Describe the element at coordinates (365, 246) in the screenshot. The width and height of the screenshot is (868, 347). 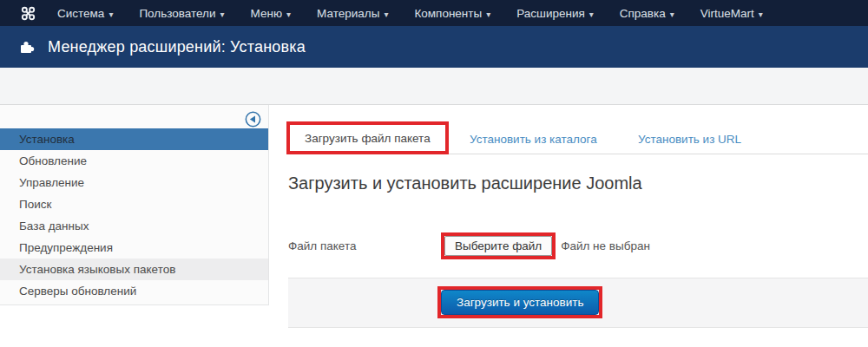
I see `package-file-label: Файл пакета` at that location.